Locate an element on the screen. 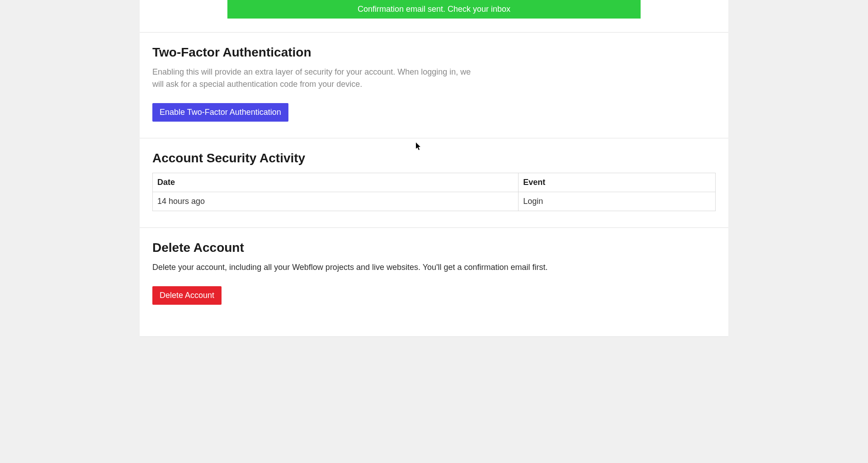  delete-account-button: Delete Account is located at coordinates (187, 296).